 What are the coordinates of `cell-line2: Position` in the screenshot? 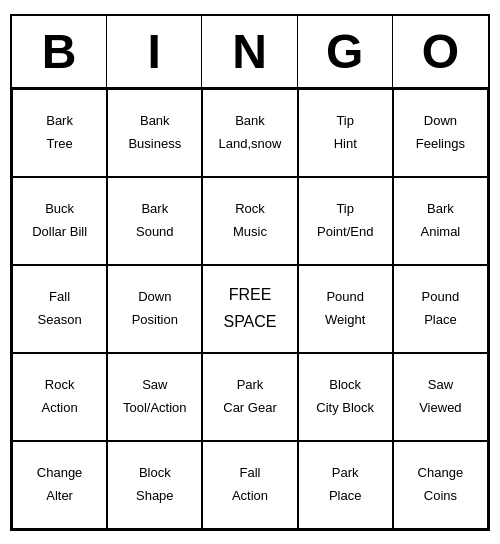 It's located at (155, 320).